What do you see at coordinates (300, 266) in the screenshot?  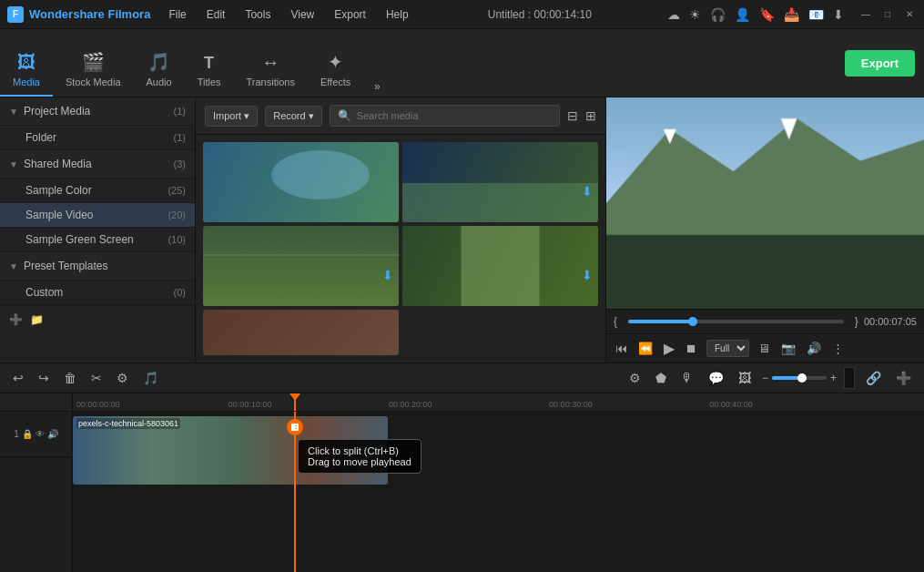 I see `media-item-travel-05: ⬇ Travel 05` at bounding box center [300, 266].